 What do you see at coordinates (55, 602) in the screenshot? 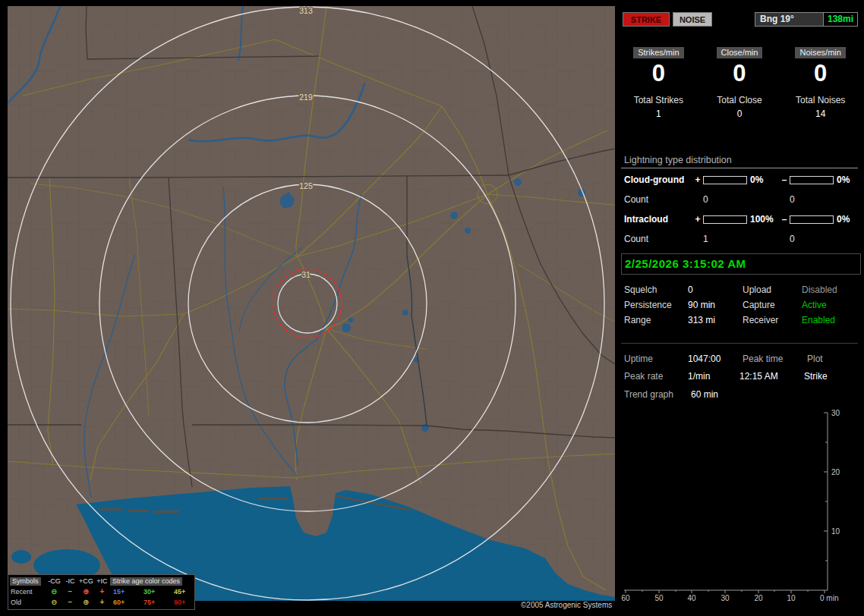
I see `old-neg-cg-symbol: ⊖` at bounding box center [55, 602].